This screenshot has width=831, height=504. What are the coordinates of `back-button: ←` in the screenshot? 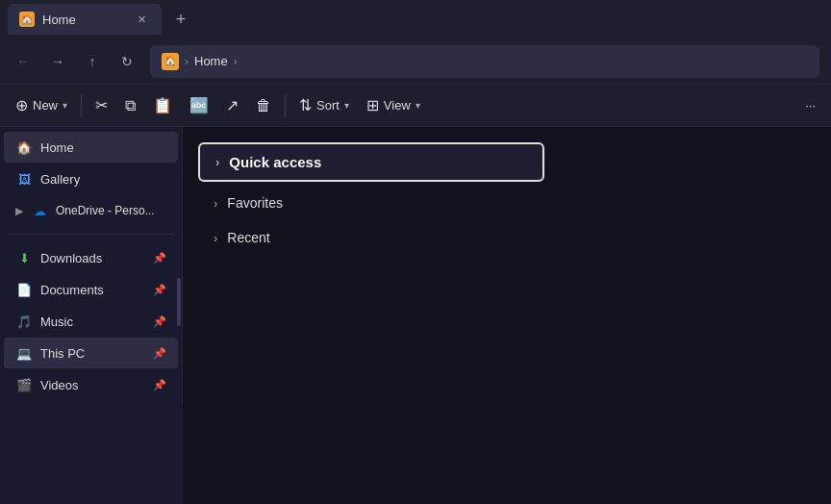 It's located at (23, 62).